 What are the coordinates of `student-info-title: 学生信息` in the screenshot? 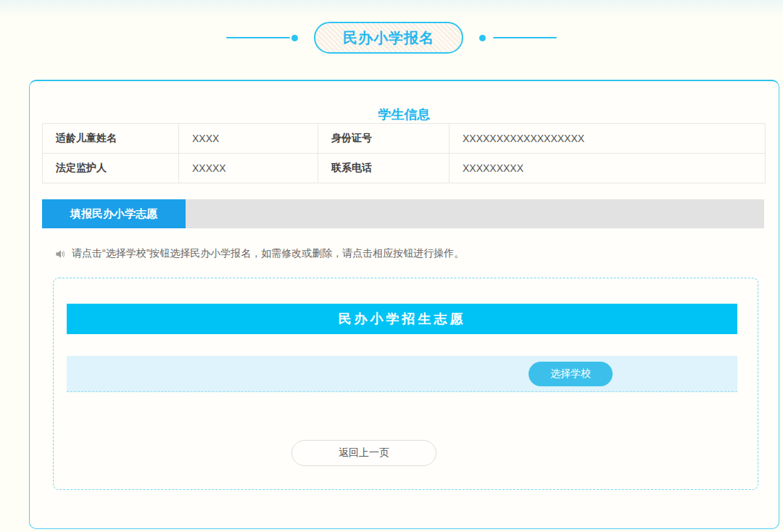 It's located at (405, 93).